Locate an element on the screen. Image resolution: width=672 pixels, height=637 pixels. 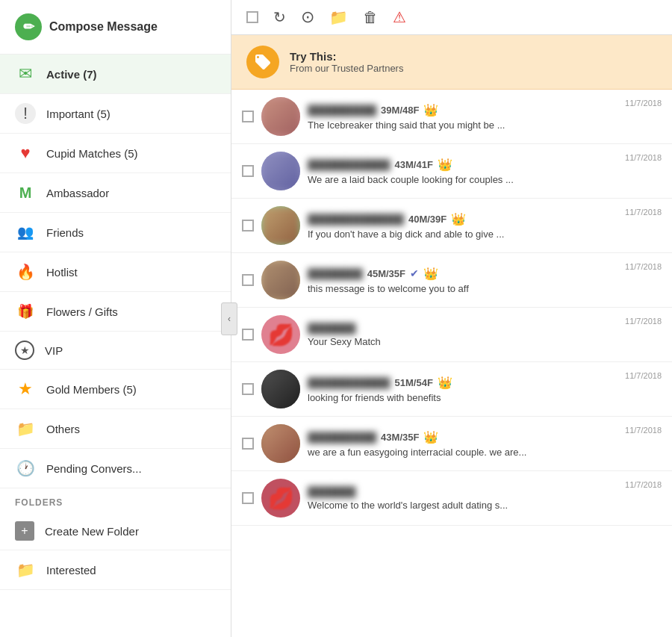
toolbar: ↻ ⊙ 📁 🗑 ⚠ is located at coordinates (452, 18).